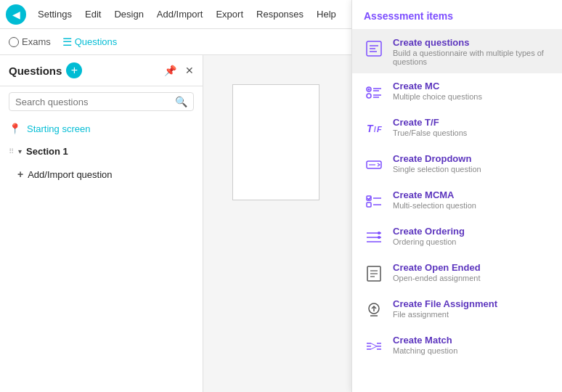 This screenshot has width=562, height=392. Describe the element at coordinates (437, 97) in the screenshot. I see `create-mc-desc: Multiple choice questions` at that location.